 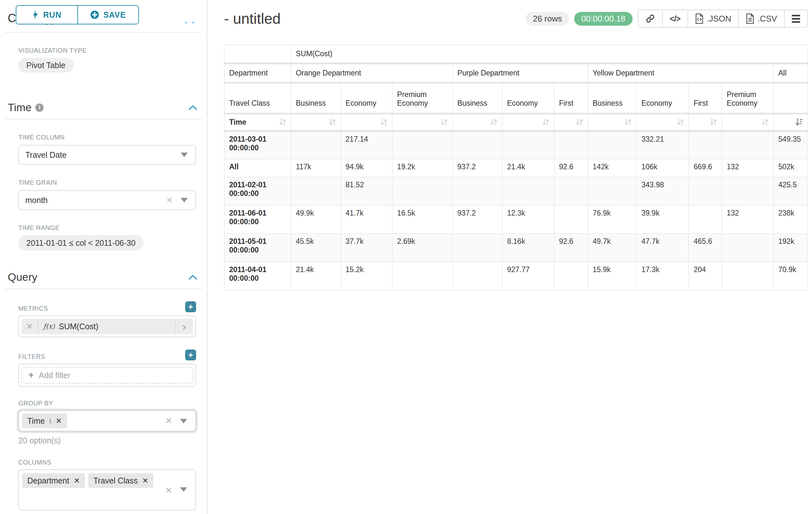 I want to click on col-header: Premium Economy, so click(x=422, y=98).